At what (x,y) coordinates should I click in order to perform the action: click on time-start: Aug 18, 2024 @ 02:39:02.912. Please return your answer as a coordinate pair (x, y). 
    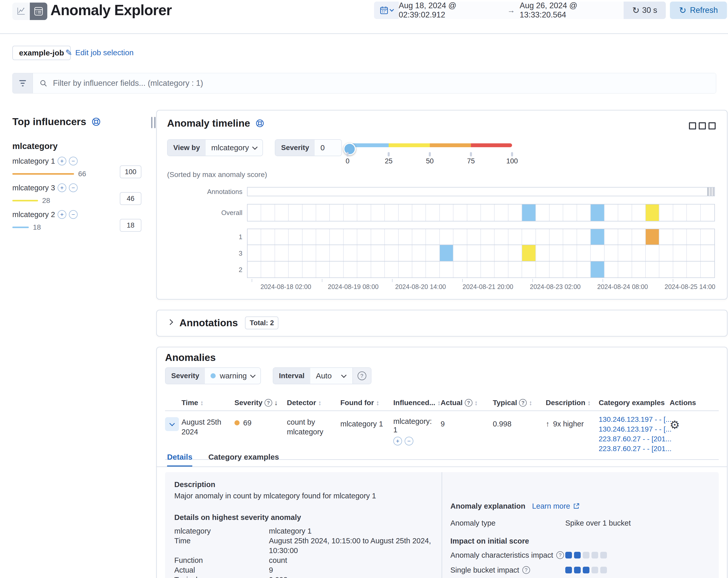
    Looking at the image, I should click on (451, 10).